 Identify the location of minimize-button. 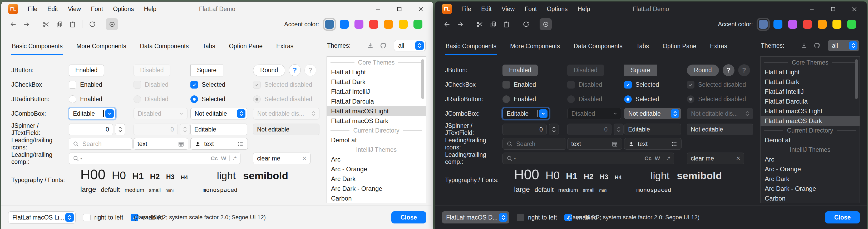
(378, 9).